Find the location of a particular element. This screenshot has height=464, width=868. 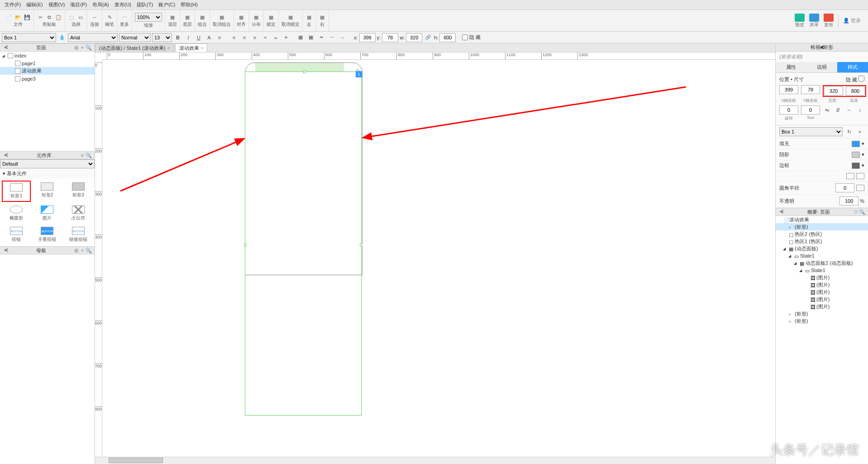

close-icon: × is located at coordinates (169, 48).